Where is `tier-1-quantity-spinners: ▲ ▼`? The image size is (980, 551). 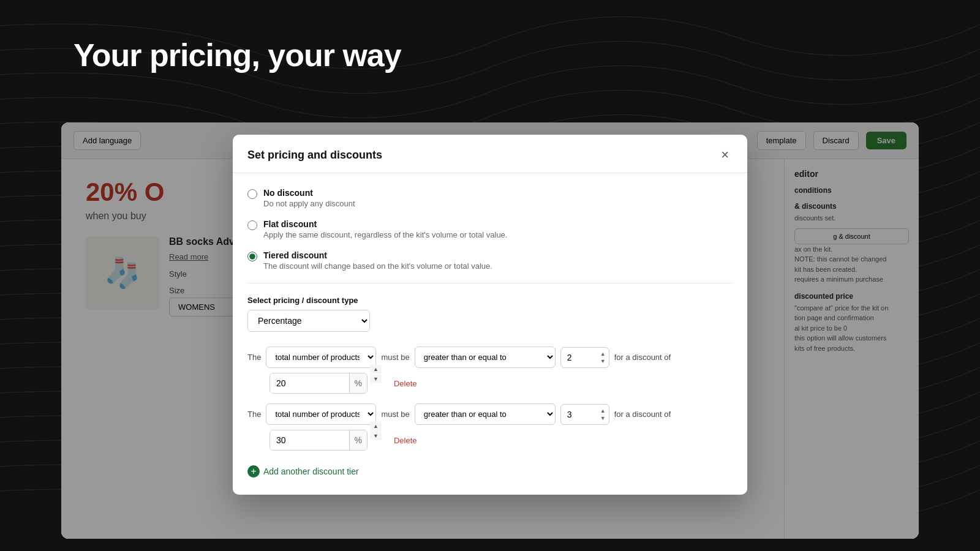 tier-1-quantity-spinners: ▲ ▼ is located at coordinates (603, 358).